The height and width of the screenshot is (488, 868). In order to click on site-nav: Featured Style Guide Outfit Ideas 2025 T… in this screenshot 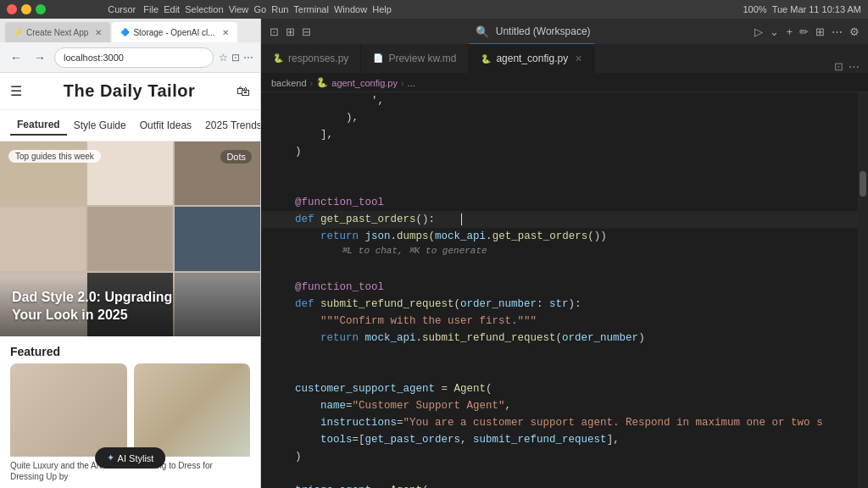, I will do `click(131, 125)`.